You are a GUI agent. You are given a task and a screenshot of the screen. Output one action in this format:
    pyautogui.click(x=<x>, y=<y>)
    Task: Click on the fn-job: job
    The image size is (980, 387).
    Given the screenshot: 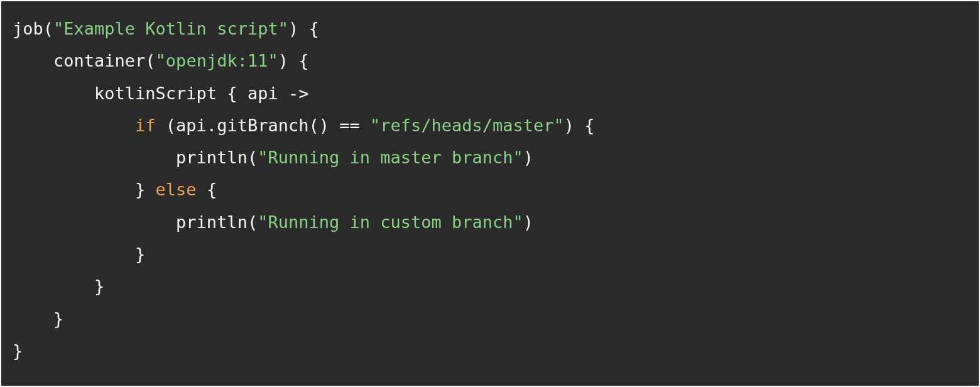 What is the action you would take?
    pyautogui.click(x=28, y=29)
    